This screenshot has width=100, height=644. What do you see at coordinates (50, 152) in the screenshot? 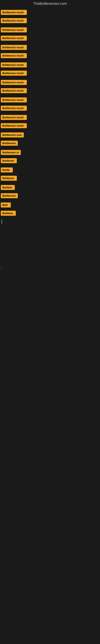
I see `list-item: Bottleneck re` at bounding box center [50, 152].